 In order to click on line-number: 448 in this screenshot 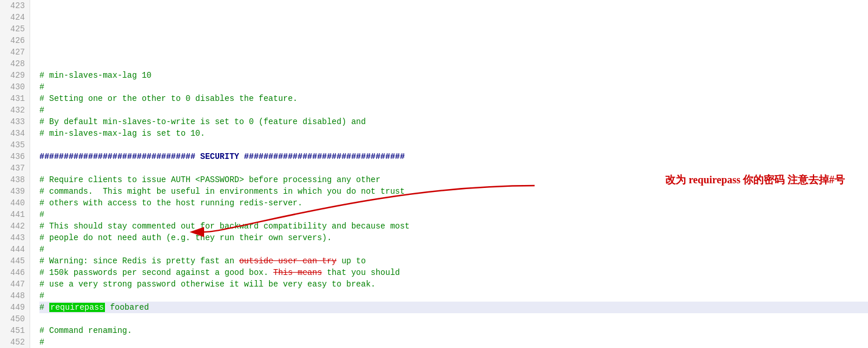, I will do `click(15, 296)`.